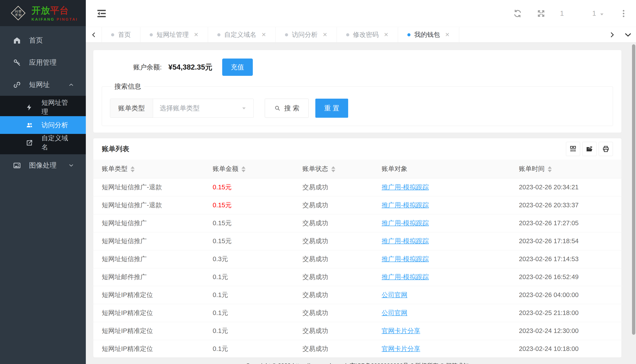 Image resolution: width=636 pixels, height=364 pixels. I want to click on tab-visit-analysis: 访问分析 ✕, so click(306, 34).